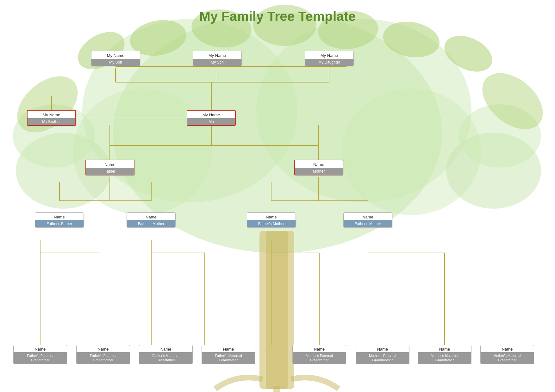  Describe the element at coordinates (40, 349) in the screenshot. I see `gg1-name: Name` at that location.